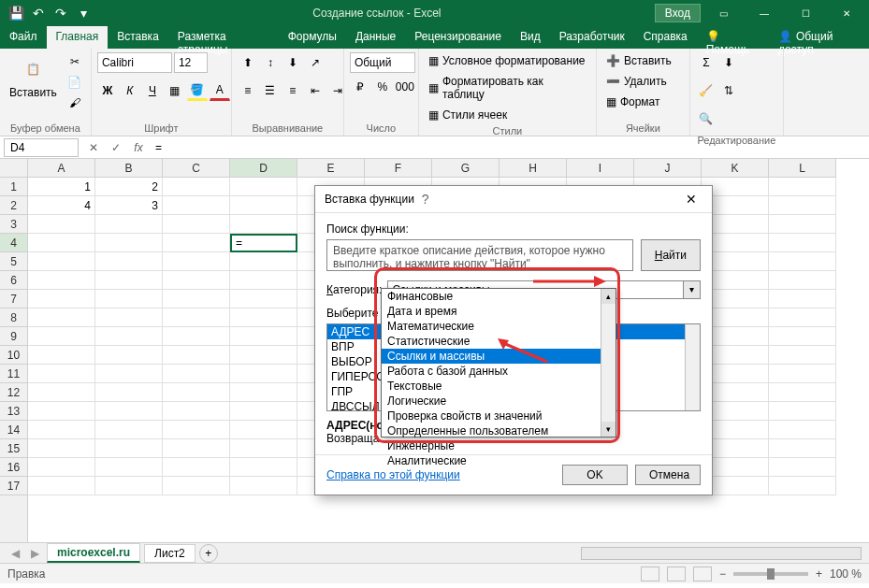 Image resolution: width=869 pixels, height=588 pixels. Describe the element at coordinates (666, 37) in the screenshot. I see `tab-help: Справка` at that location.